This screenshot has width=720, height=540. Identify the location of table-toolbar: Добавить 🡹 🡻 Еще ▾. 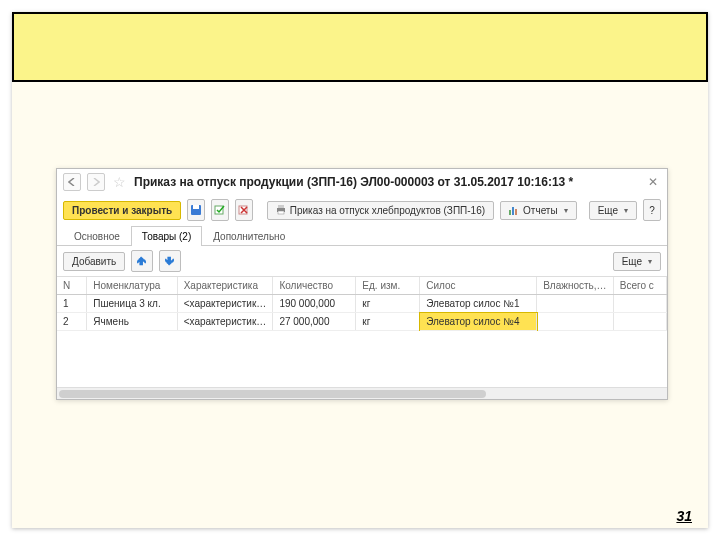
(362, 261).